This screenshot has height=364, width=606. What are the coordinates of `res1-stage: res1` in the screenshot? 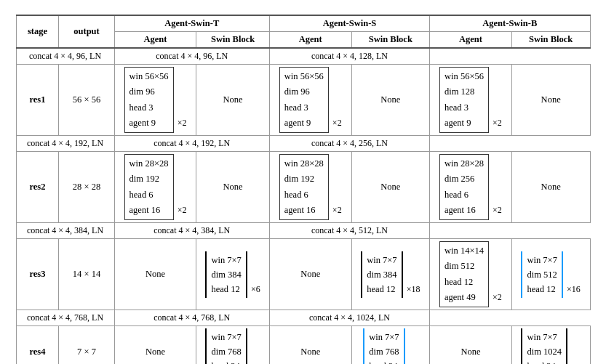 It's located at (38, 100).